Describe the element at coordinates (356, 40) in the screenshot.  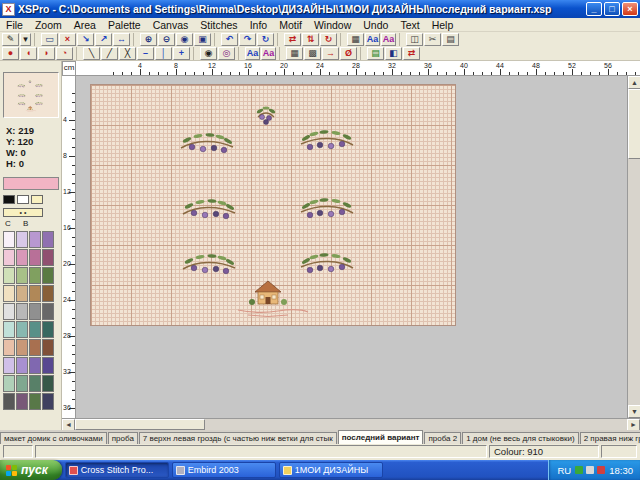
I see `grid-toggle: ▦` at that location.